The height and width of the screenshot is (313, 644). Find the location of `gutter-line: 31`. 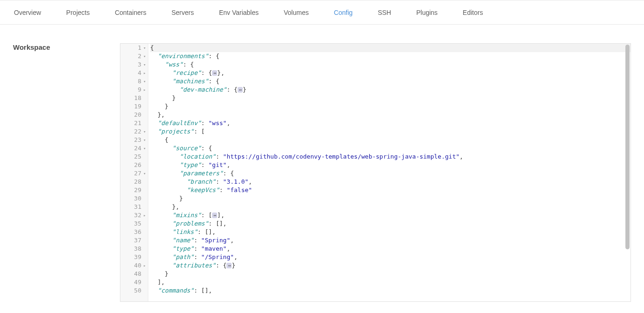

gutter-line: 31 is located at coordinates (134, 207).